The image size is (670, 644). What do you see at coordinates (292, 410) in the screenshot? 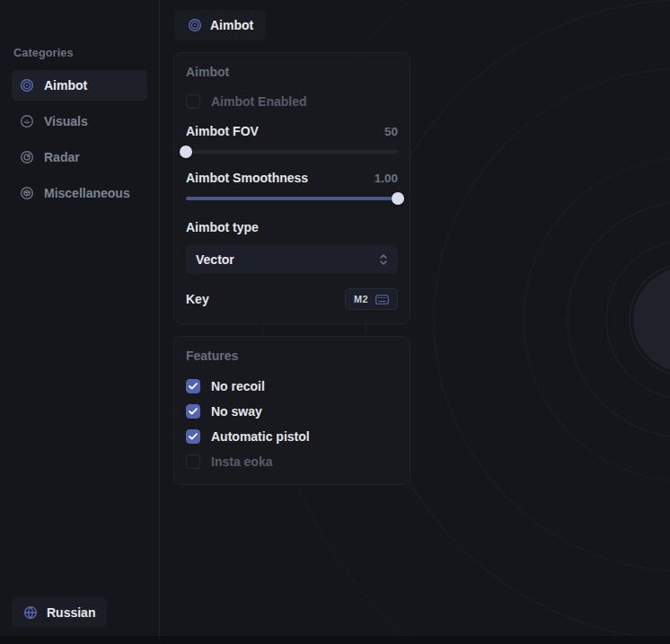
I see `features-panel: Features No recoil No sway Automatic pis…` at bounding box center [292, 410].